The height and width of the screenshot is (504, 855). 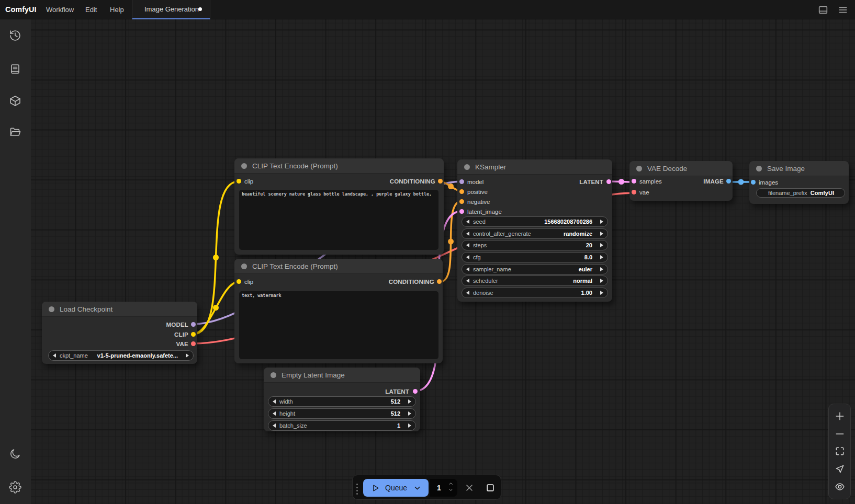 What do you see at coordinates (753, 182) in the screenshot?
I see `input-port-images` at bounding box center [753, 182].